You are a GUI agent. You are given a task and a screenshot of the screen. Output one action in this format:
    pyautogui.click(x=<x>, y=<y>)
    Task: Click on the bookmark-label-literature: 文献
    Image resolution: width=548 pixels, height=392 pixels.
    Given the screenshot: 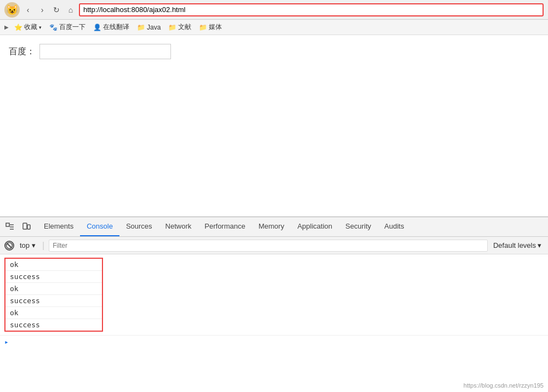 What is the action you would take?
    pyautogui.click(x=185, y=27)
    